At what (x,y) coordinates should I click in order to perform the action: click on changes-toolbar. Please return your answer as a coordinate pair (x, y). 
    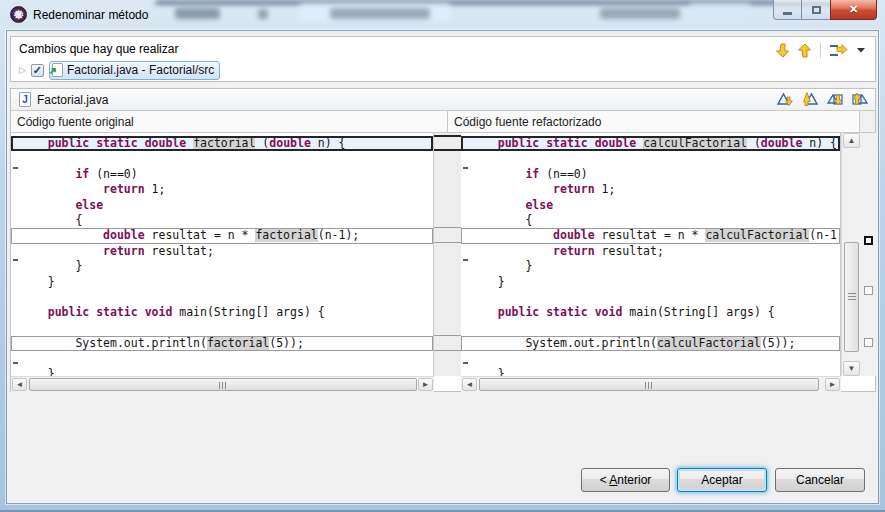
    Looking at the image, I should click on (820, 50).